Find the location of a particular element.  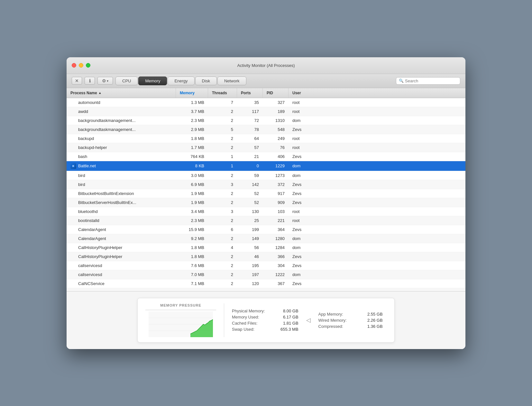

stat-row-app-memory: App Memory: 2.55 GB is located at coordinates (351, 314).